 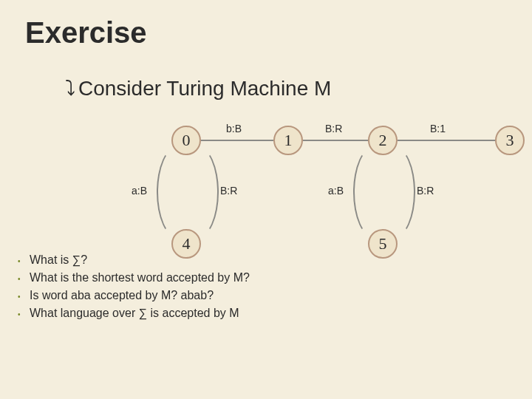 I want to click on state-2: 2, so click(x=383, y=140).